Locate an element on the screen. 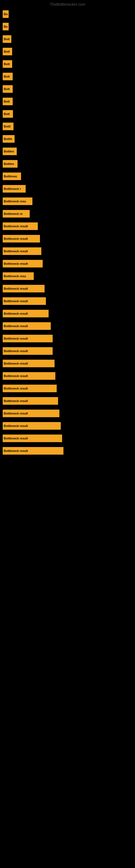 Image resolution: width=135 pixels, height=868 pixels. bar-label: Bottleneck re is located at coordinates (13, 214).